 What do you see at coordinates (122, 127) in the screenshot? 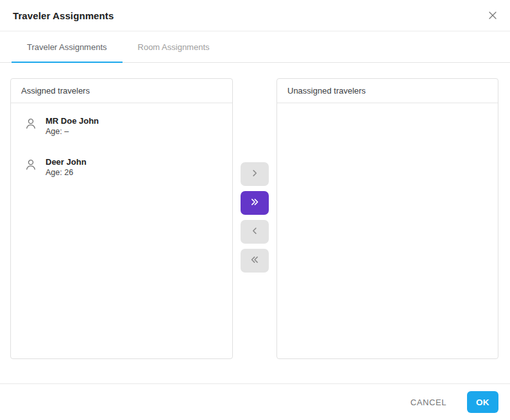
I see `traveler-list-item: MR Doe John Age: –` at bounding box center [122, 127].